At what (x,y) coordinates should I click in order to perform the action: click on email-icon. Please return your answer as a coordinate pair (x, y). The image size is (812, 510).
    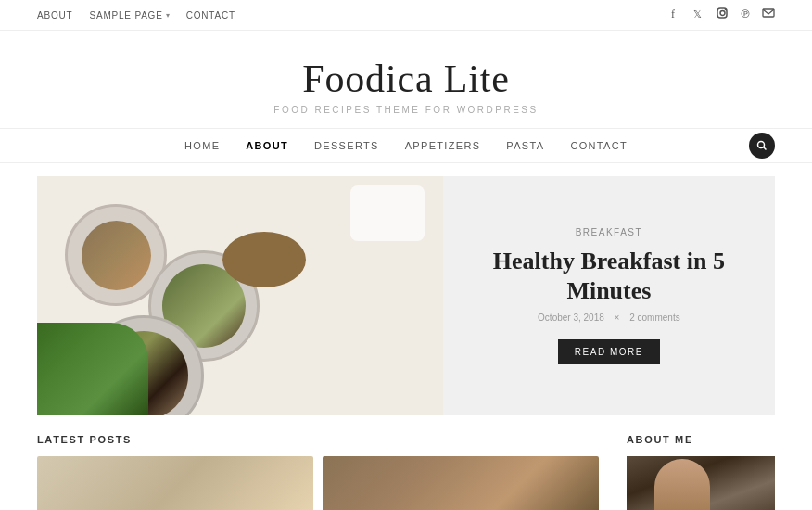
    Looking at the image, I should click on (768, 15).